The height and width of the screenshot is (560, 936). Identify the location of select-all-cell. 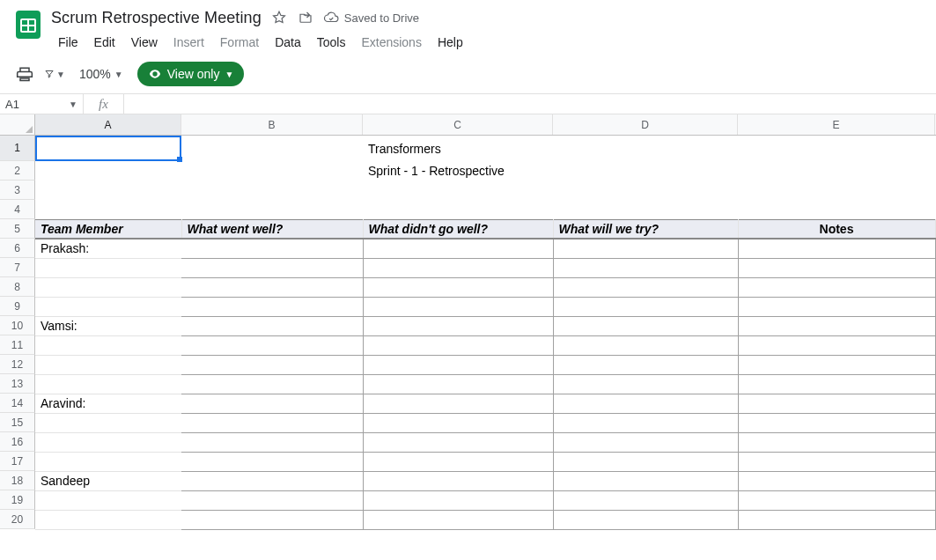
(18, 125).